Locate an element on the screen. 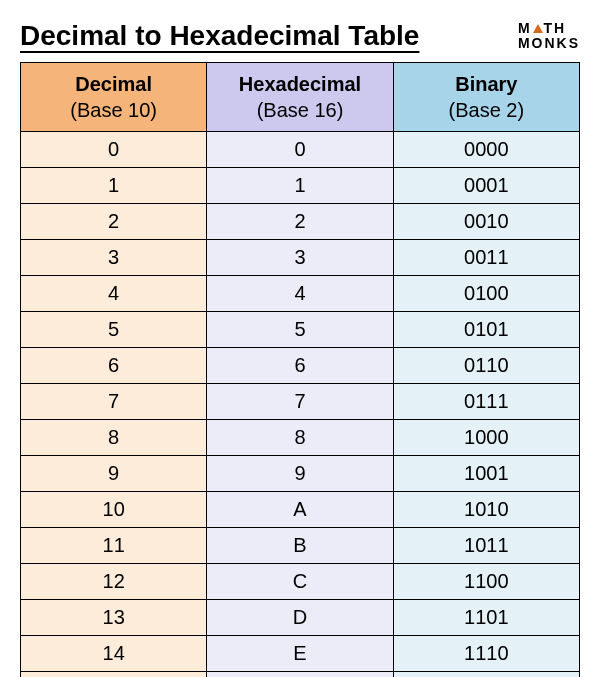 The image size is (600, 677). logo-text-th: TH is located at coordinates (556, 28).